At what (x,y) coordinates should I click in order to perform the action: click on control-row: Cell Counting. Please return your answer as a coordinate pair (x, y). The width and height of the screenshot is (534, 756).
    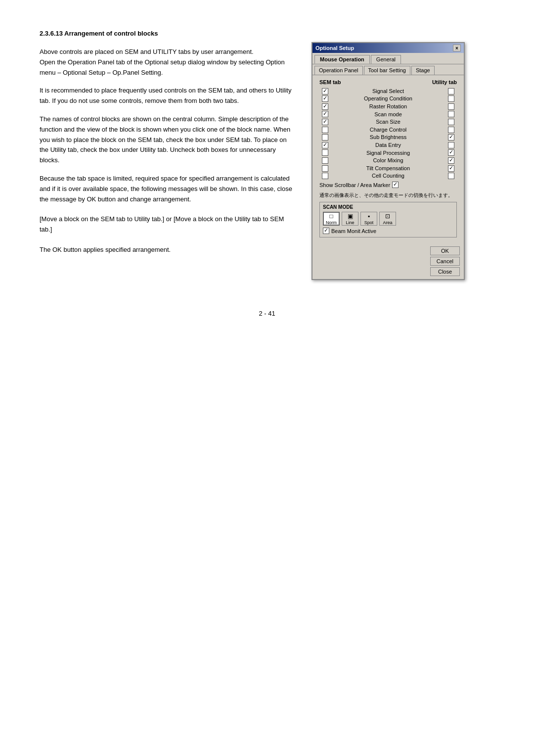
    Looking at the image, I should click on (388, 176).